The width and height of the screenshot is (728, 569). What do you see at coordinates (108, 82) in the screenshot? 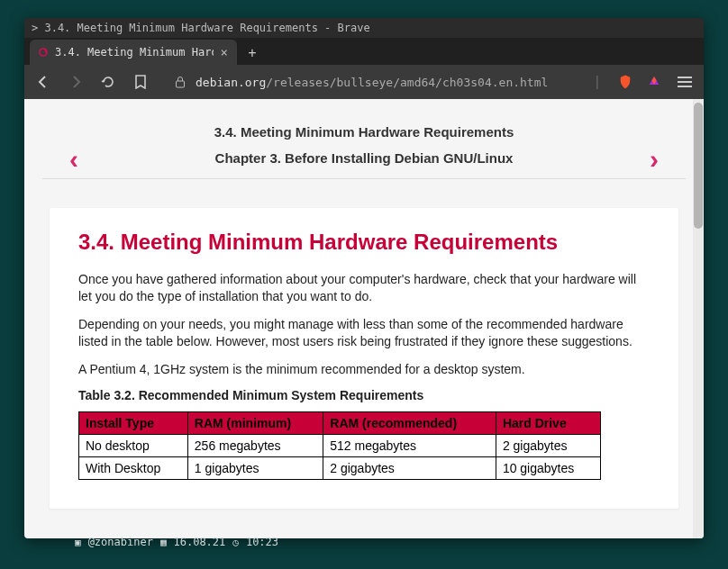
I see `reload-button` at bounding box center [108, 82].